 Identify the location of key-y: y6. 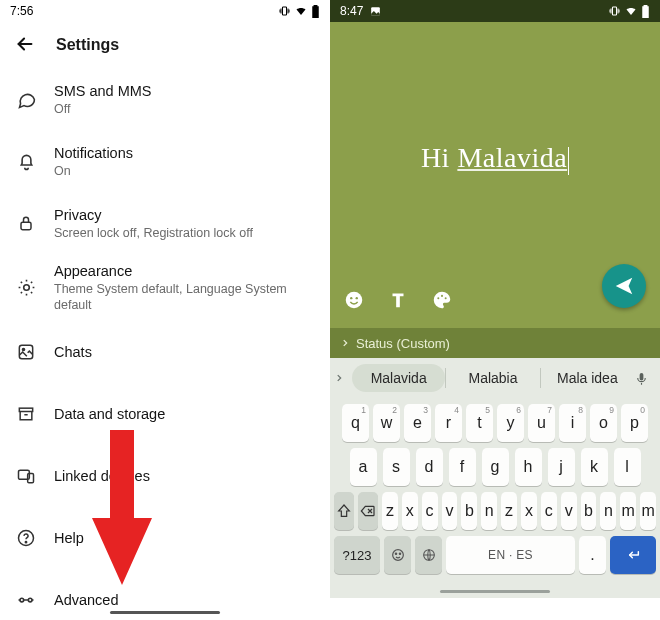
(510, 423).